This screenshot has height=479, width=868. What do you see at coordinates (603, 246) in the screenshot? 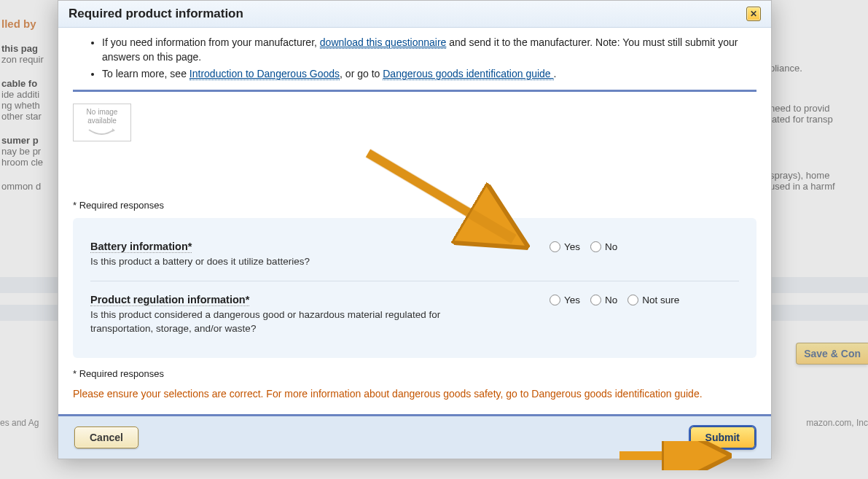
I see `battery-no-option: No` at bounding box center [603, 246].